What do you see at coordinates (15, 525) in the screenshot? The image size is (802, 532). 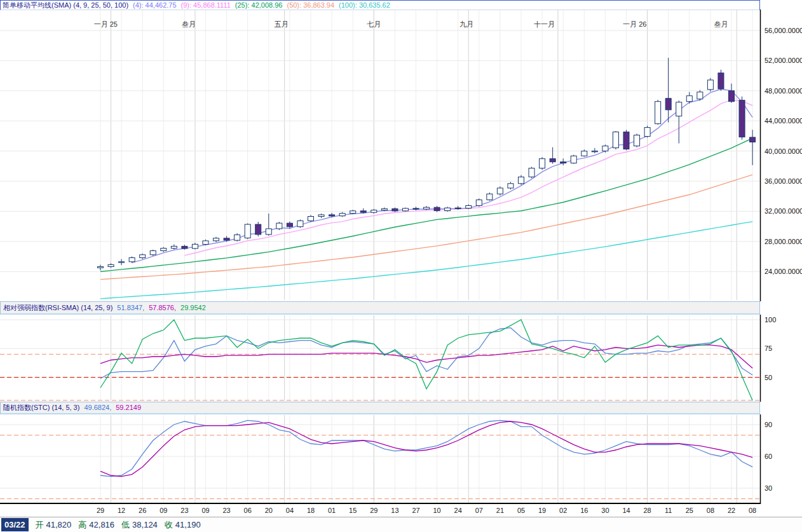 I see `date-badge: 03/22` at bounding box center [15, 525].